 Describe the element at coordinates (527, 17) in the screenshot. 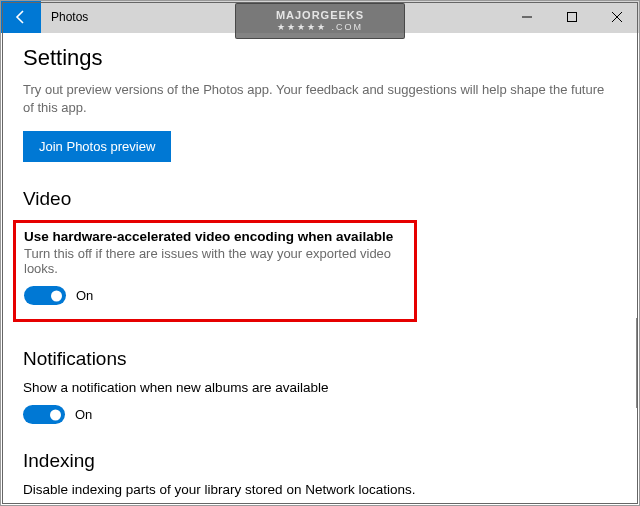

I see `minimize-icon` at that location.